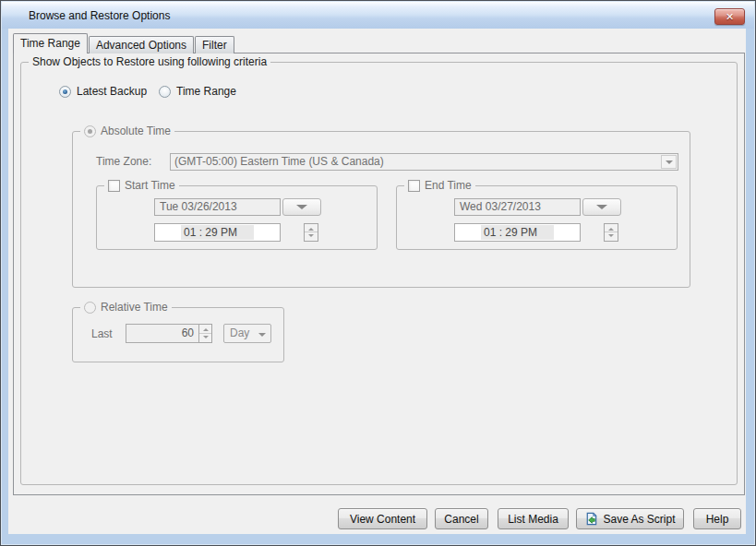 This screenshot has width=756, height=546. What do you see at coordinates (178, 335) in the screenshot?
I see `relative-time-groupbox: Relative Time Last 60 Day` at bounding box center [178, 335].